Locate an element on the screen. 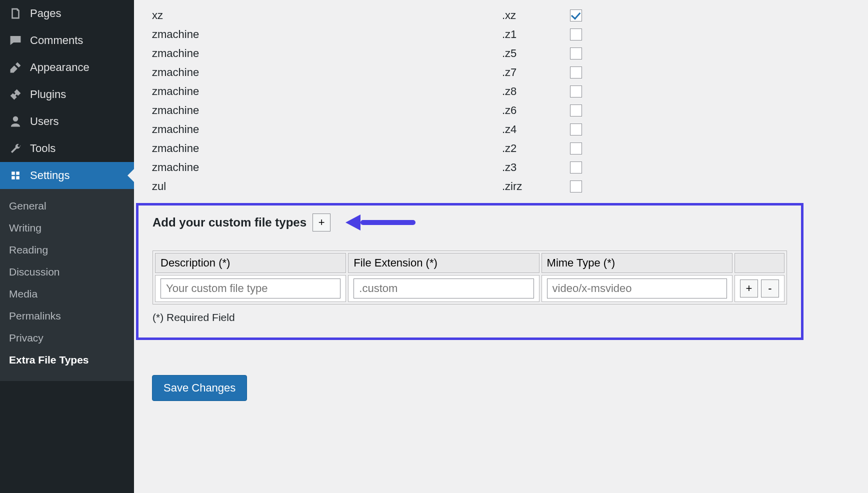 This screenshot has height=493, width=868. pages-icon is located at coordinates (18, 14).